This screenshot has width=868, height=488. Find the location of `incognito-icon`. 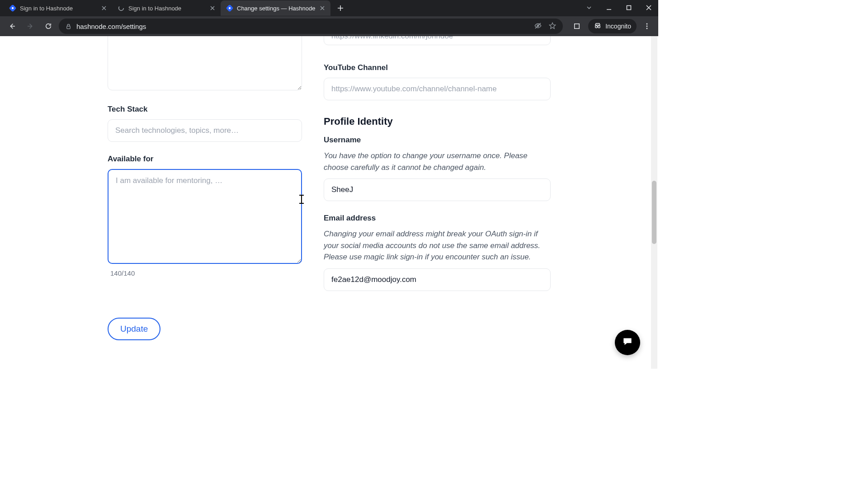

incognito-icon is located at coordinates (598, 26).